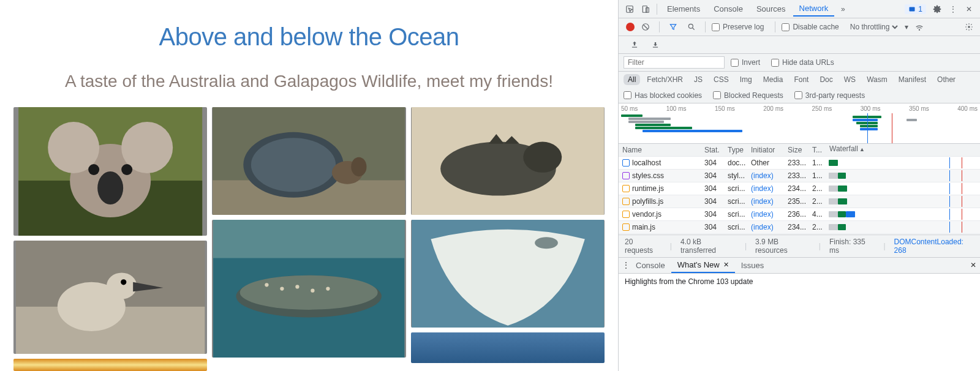  What do you see at coordinates (802, 62) in the screenshot?
I see `hide-data-urls-checkbox: Hide data URLs` at bounding box center [802, 62].